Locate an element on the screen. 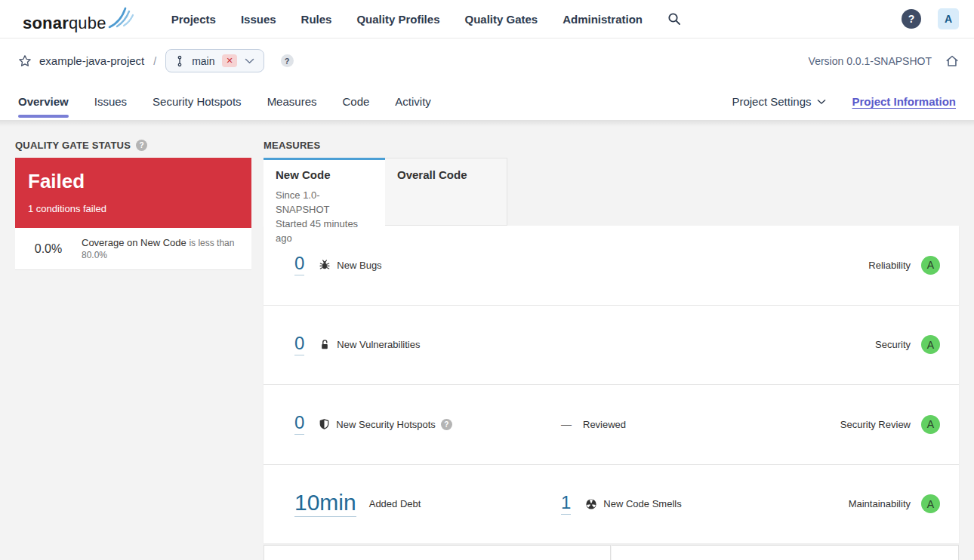  quality-gate-conditions-summary: 1 conditions failed is located at coordinates (133, 208).